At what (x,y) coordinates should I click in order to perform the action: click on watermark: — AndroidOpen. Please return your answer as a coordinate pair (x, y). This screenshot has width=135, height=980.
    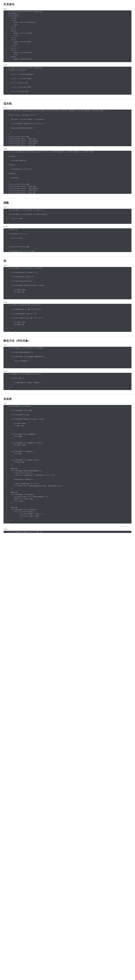
    Looking at the image, I should click on (68, 526).